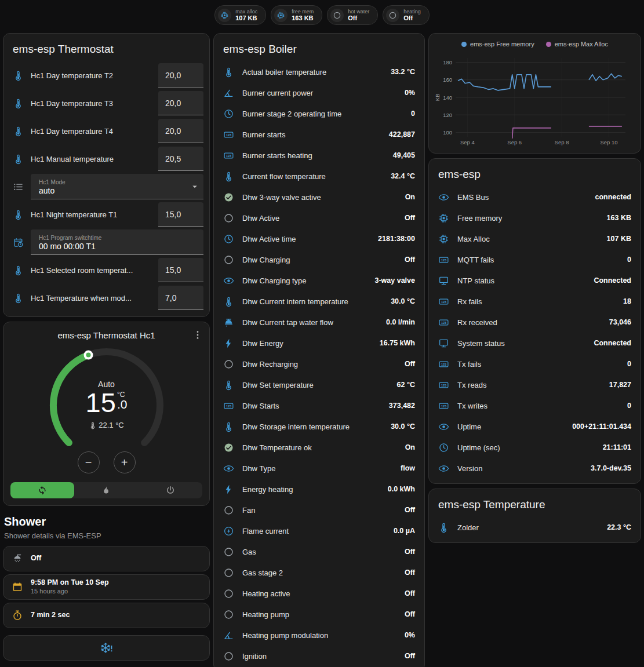 This screenshot has height=667, width=644. What do you see at coordinates (107, 403) in the screenshot?
I see `thermostat-dial: Auto 15 °C .0 22.1 °C` at bounding box center [107, 403].